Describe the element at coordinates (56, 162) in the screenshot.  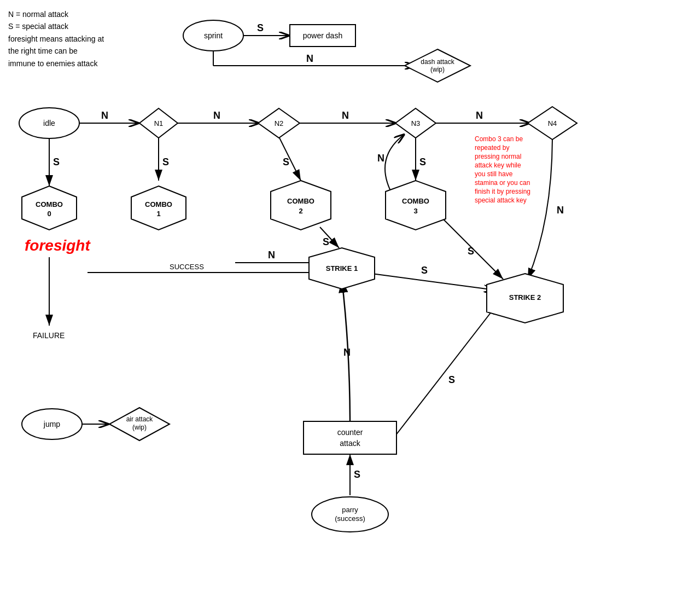
I see `label-idle-combo0: S` at that location.